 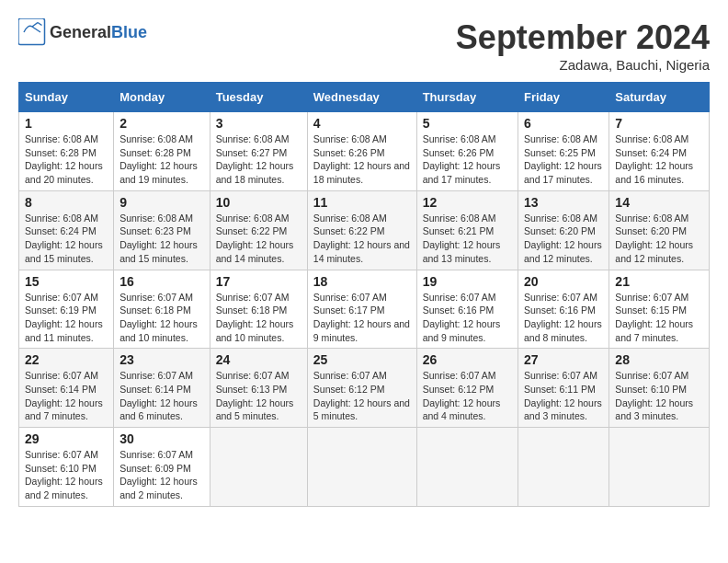 I want to click on col-tuesday: Tuesday, so click(x=258, y=98).